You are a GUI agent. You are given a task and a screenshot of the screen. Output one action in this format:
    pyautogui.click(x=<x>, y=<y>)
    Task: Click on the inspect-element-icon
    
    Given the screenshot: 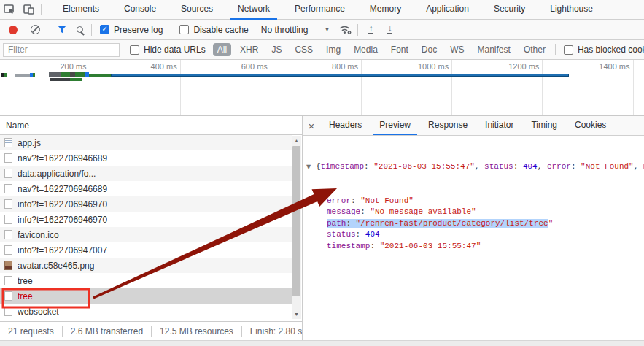 What is the action you would take?
    pyautogui.click(x=9, y=9)
    